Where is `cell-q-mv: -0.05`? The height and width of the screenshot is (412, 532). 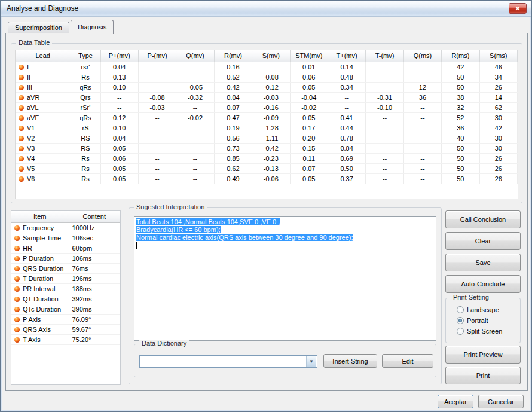 cell-q-mv: -0.05 is located at coordinates (195, 87).